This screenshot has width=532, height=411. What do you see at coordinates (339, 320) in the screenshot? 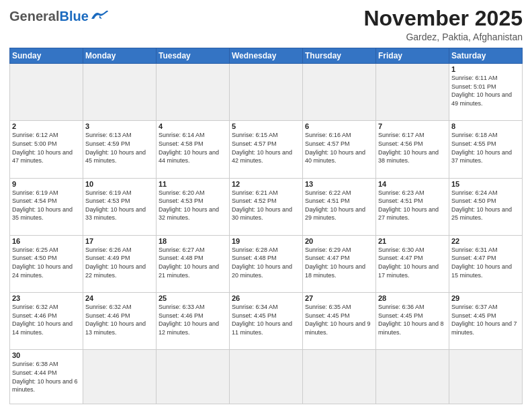
I see `day-info: Sunrise: 6:35 AMSunset: 4:45 PMDaylight:…` at bounding box center [339, 320].